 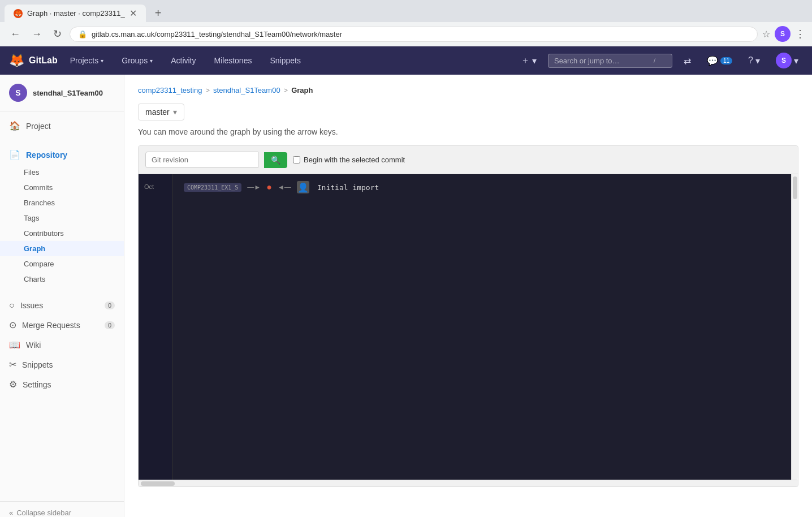 I want to click on horizontal-scrollbar-thumb, so click(x=158, y=484).